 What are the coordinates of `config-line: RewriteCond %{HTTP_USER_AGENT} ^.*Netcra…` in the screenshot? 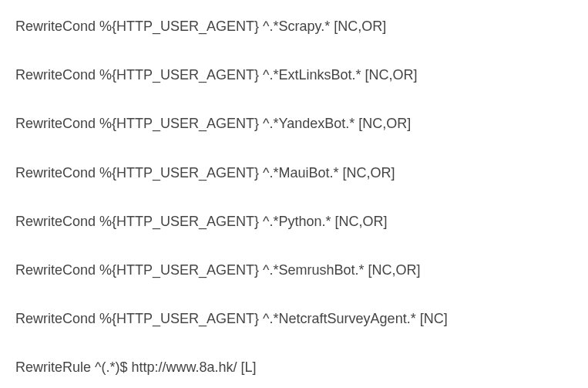 It's located at (294, 319).